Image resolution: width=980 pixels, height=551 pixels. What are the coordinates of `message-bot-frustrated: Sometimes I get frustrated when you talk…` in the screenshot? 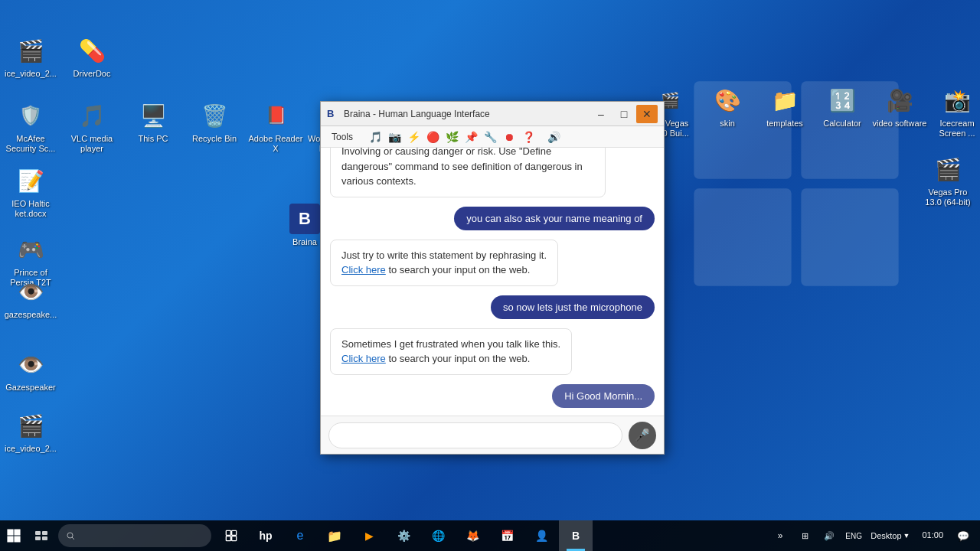 It's located at (451, 352).